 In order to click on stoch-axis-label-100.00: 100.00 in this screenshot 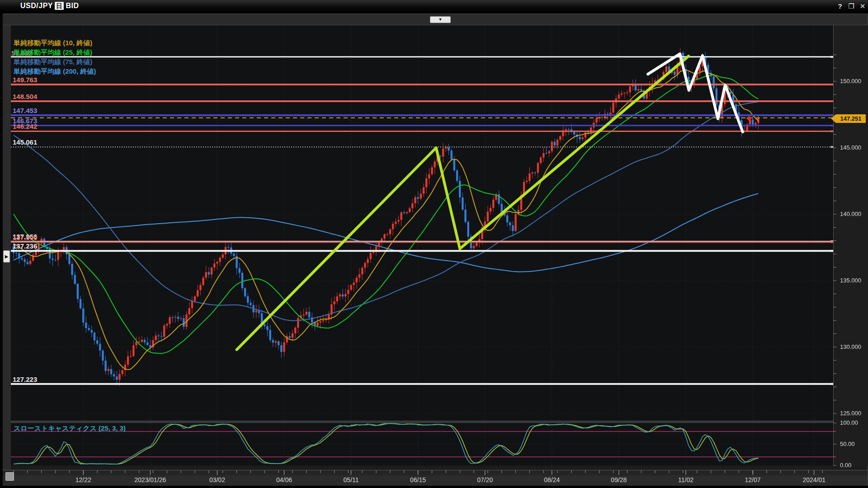, I will do `click(849, 423)`.